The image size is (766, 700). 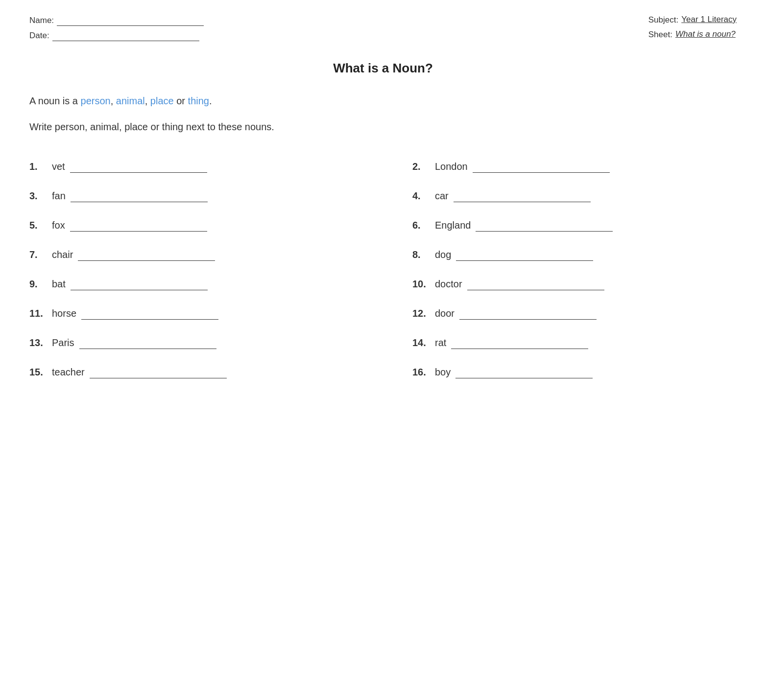 What do you see at coordinates (206, 284) in the screenshot?
I see `question-item: 9. bat` at bounding box center [206, 284].